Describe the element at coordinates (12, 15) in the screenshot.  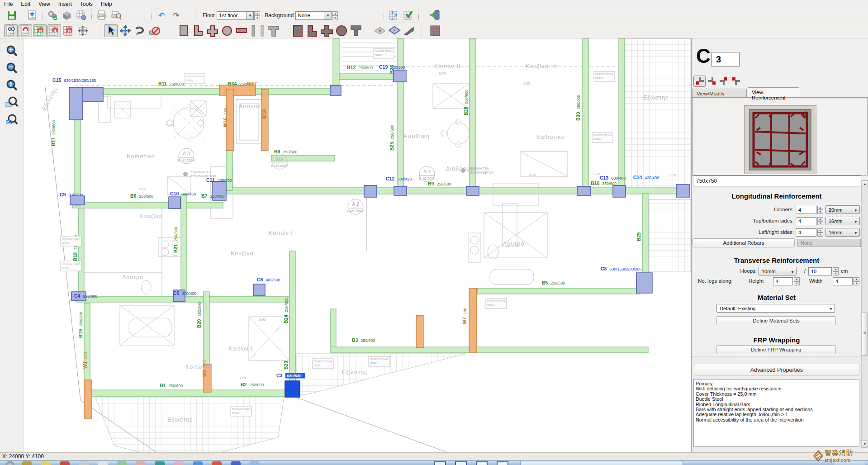
I see `save-button` at that location.